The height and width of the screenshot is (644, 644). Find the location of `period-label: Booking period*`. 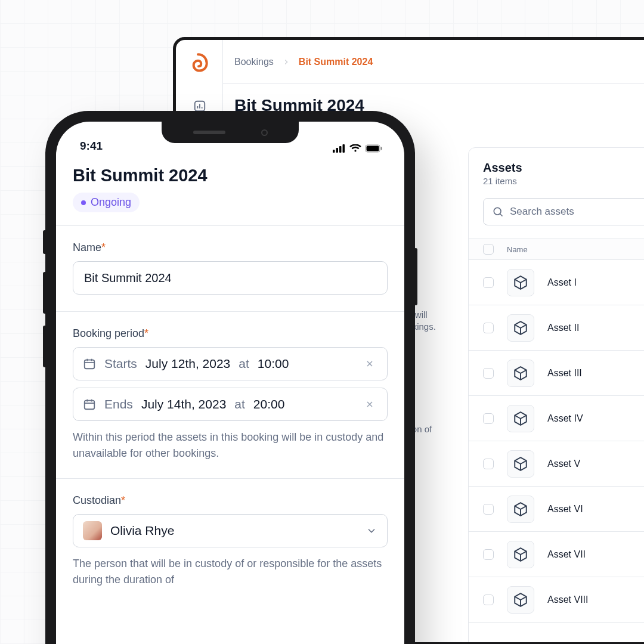

period-label: Booking period* is located at coordinates (230, 334).